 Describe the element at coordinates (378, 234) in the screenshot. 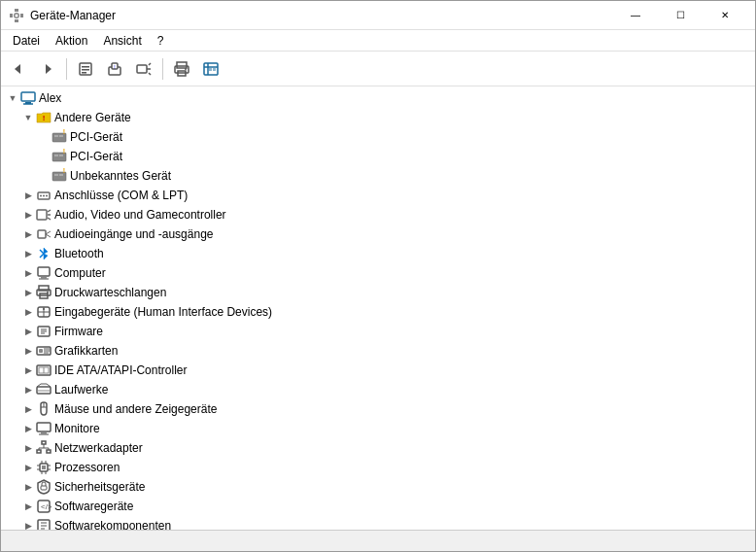

I see `tree-node-audio2: ▶ Audioeingänge und -ausgänge` at that location.